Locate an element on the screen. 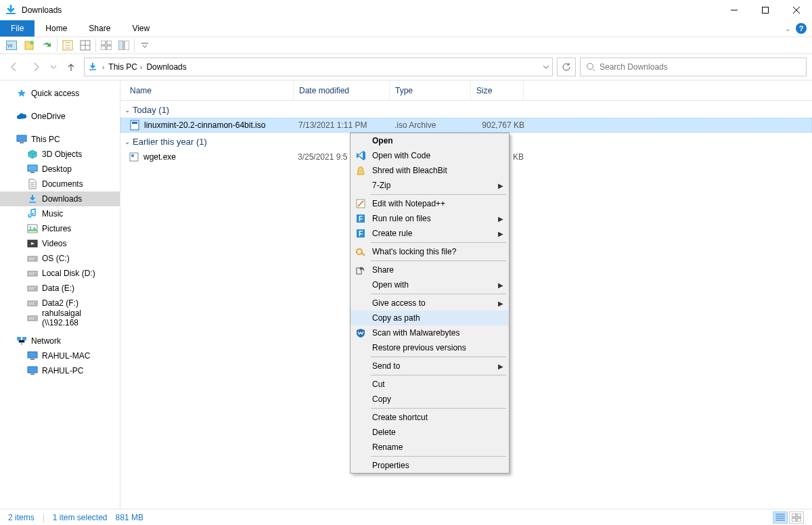 The image size is (812, 525). context-menu-item: Restore previous versions is located at coordinates (430, 348).